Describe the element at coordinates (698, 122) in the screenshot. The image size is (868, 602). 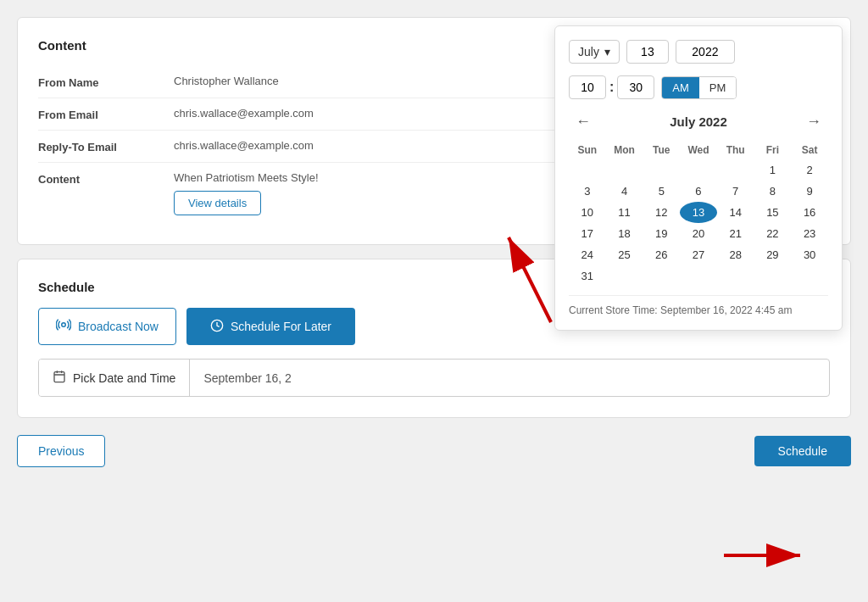
I see `calendar-month-year: July 2022` at that location.